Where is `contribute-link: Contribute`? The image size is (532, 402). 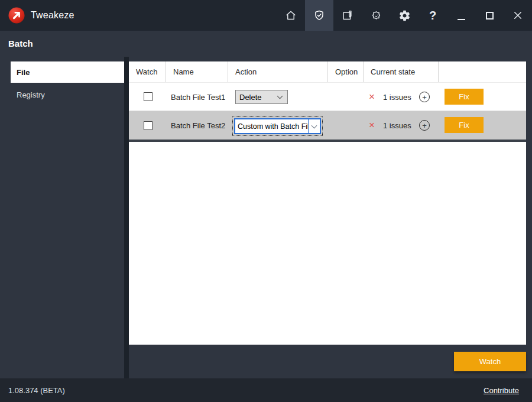
contribute-link: Contribute is located at coordinates (501, 390).